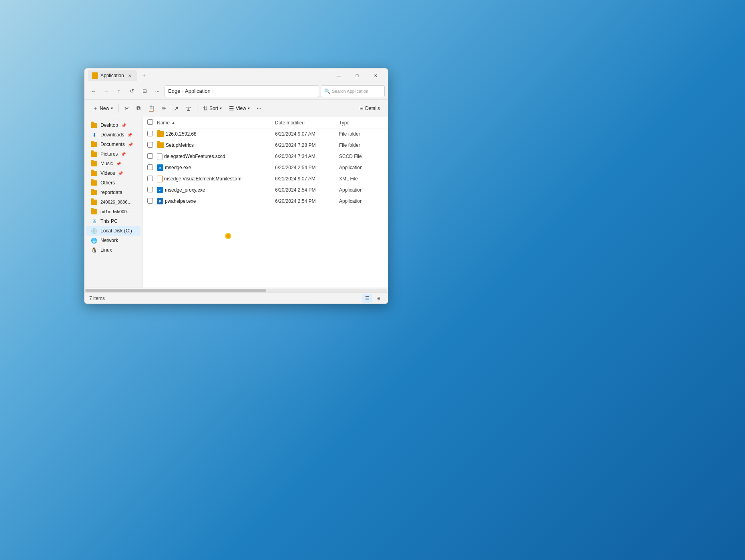 This screenshot has height=560, width=745. What do you see at coordinates (113, 212) in the screenshot?
I see `sidebar-item-pd1mdwk: pd1mdwk00081C` at bounding box center [113, 212].